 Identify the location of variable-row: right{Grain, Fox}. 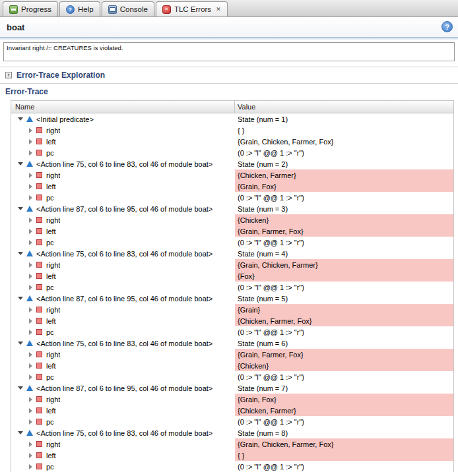
(232, 400).